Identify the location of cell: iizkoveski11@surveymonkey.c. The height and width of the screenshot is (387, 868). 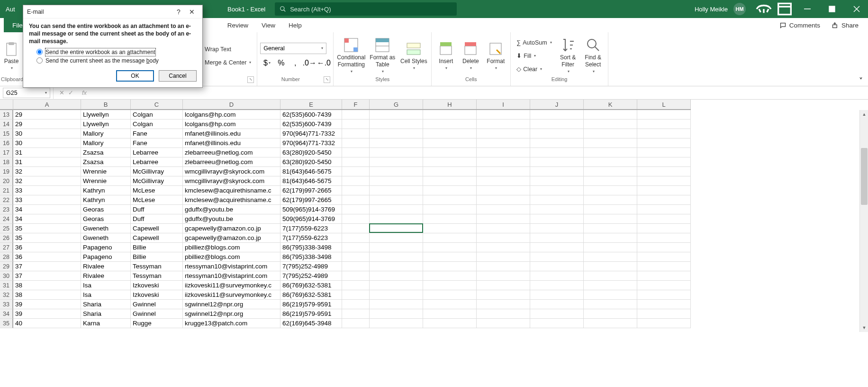
(232, 295).